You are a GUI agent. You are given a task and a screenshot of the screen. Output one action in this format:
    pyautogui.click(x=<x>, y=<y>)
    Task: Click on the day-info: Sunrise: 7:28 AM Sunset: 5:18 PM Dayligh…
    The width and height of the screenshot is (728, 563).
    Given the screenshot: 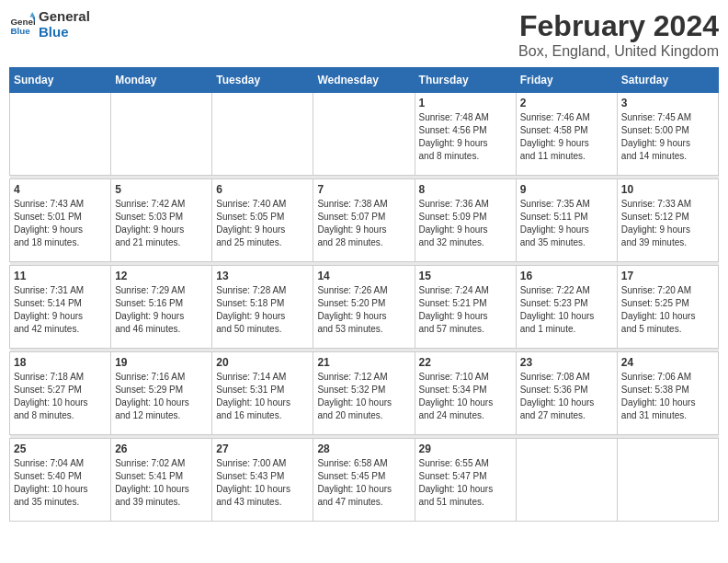 What is the action you would take?
    pyautogui.click(x=263, y=310)
    